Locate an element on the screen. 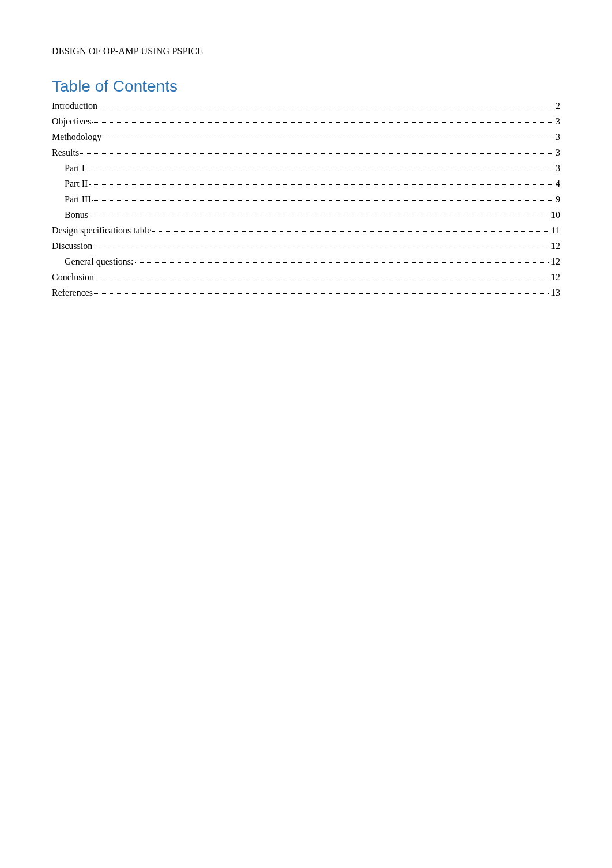 The image size is (612, 868). toc-entry: Part II 4 is located at coordinates (306, 184).